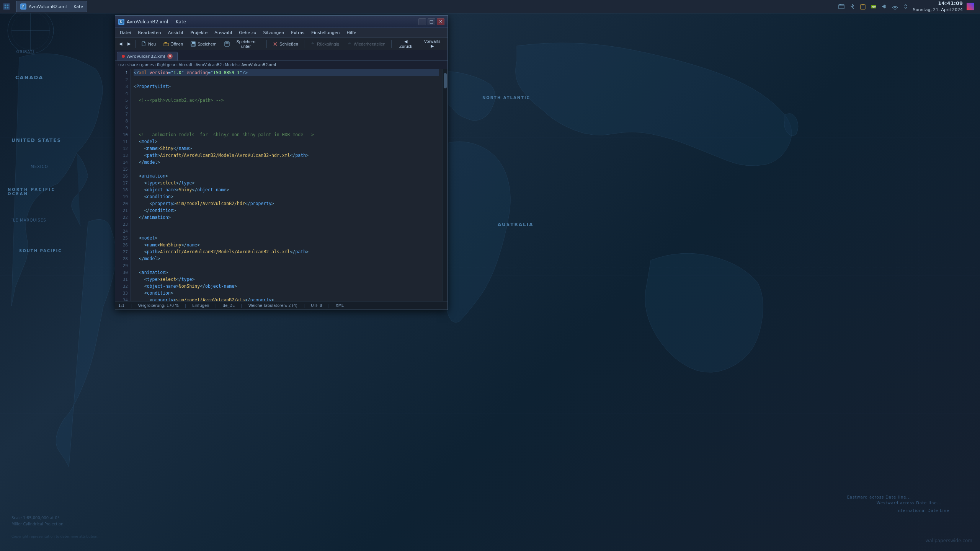  I want to click on map-scale: Scale 1:85,000,000 at 0° Miller Cylindri…, so click(55, 527).